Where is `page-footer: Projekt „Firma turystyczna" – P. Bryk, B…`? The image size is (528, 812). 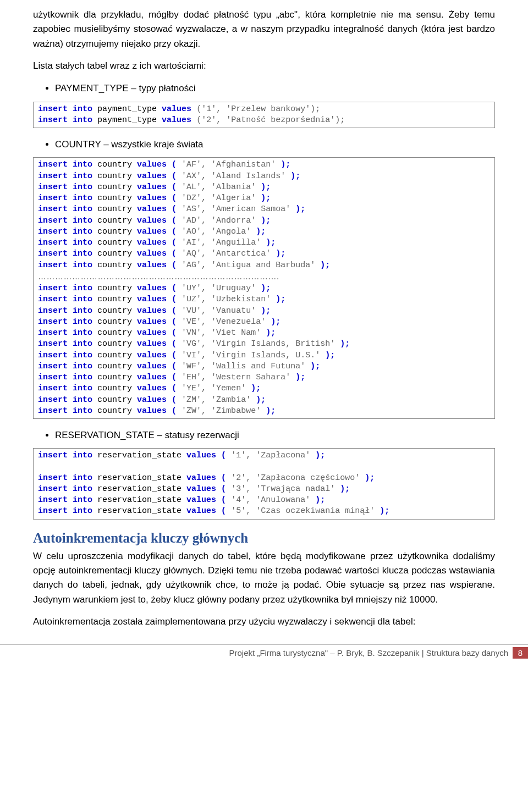 page-footer: Projekt „Firma turystyczna" – P. Bryk, B… is located at coordinates (264, 651).